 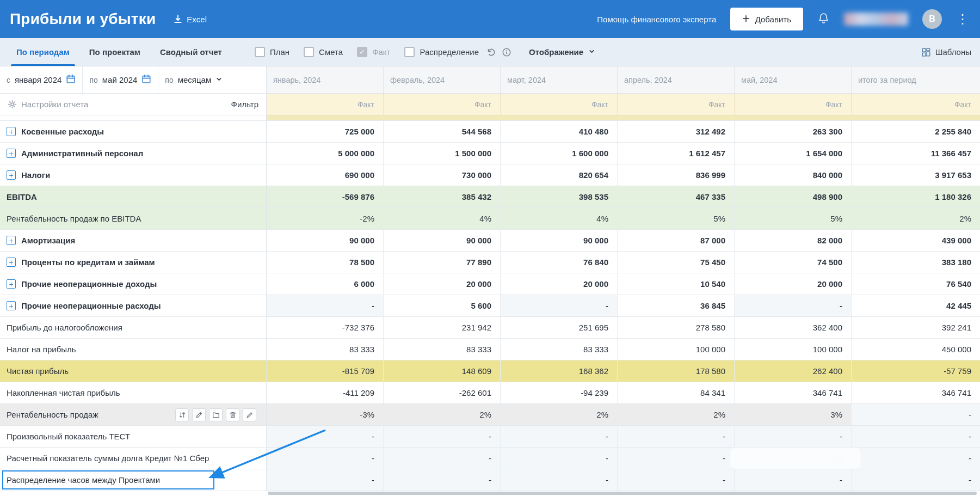 What do you see at coordinates (490, 262) in the screenshot?
I see `table-row: +Проценты по кредитам и займам78 50077 8…` at bounding box center [490, 262].